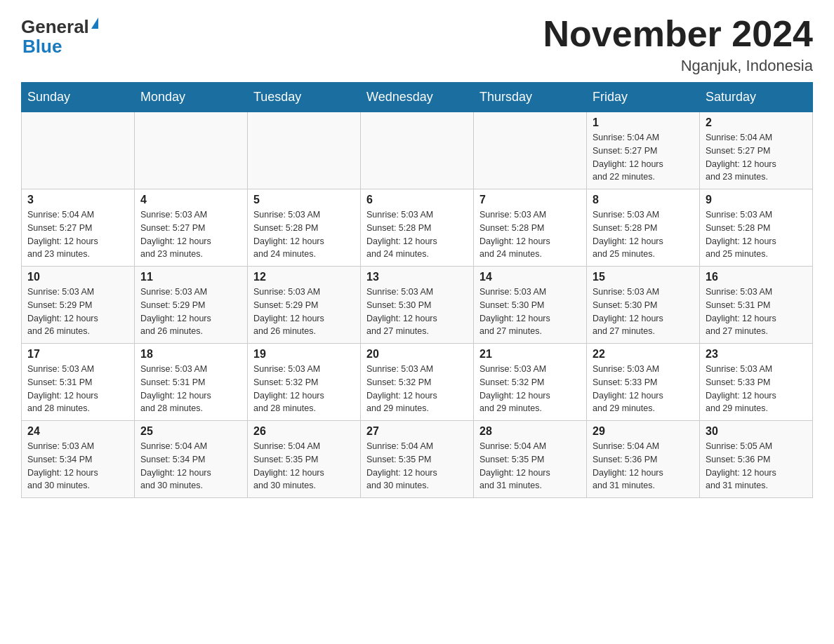  I want to click on day-number: 1, so click(643, 123).